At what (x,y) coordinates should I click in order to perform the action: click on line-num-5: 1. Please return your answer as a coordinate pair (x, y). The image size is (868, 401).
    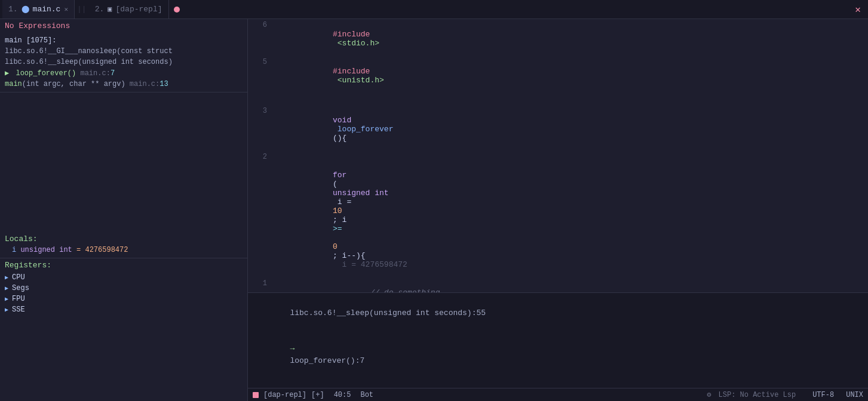
    Looking at the image, I should click on (260, 283).